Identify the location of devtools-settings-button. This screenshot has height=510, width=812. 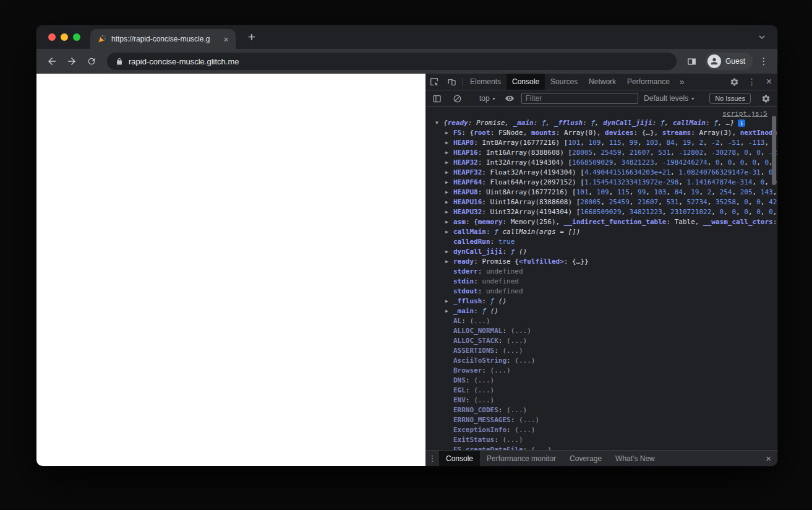
(735, 82).